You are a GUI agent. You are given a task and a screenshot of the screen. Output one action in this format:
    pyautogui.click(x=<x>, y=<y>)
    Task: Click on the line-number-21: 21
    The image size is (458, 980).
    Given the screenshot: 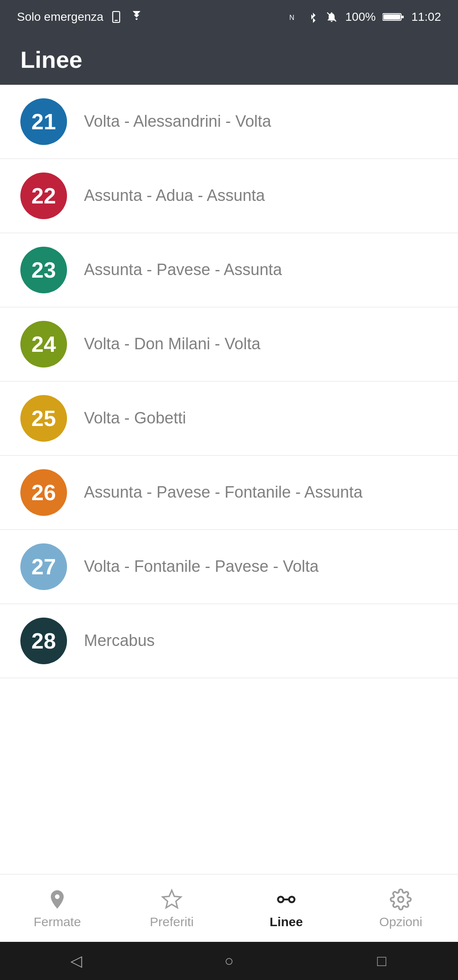 What is the action you would take?
    pyautogui.click(x=44, y=122)
    